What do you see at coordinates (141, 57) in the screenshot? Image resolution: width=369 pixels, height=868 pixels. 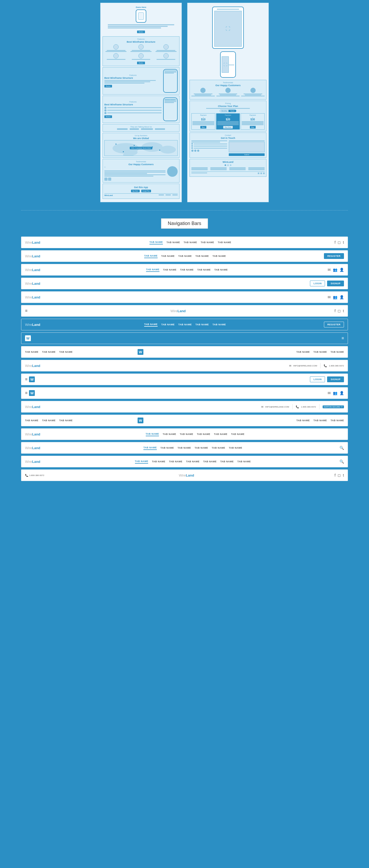 I see `wf-step` at bounding box center [141, 57].